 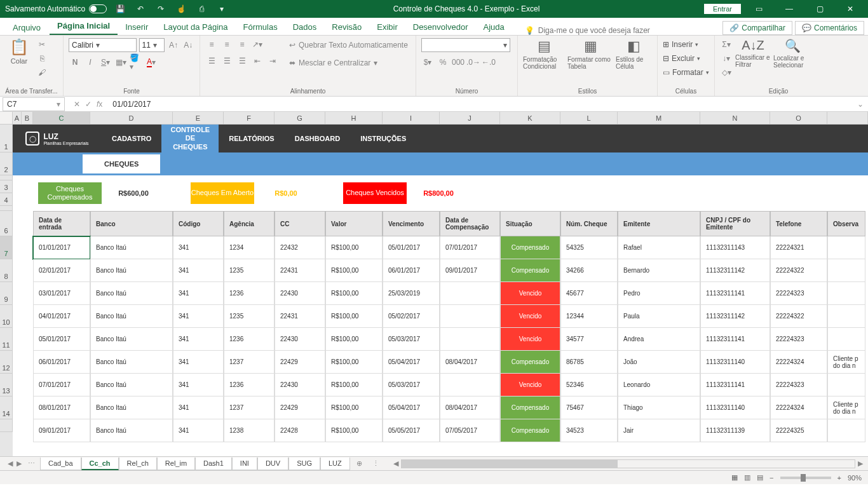 I want to click on row-header: 10, so click(x=6, y=316).